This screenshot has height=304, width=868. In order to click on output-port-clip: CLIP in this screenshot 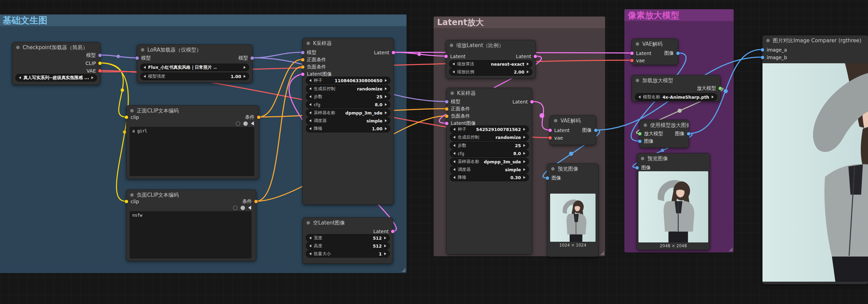, I will do `click(93, 63)`.